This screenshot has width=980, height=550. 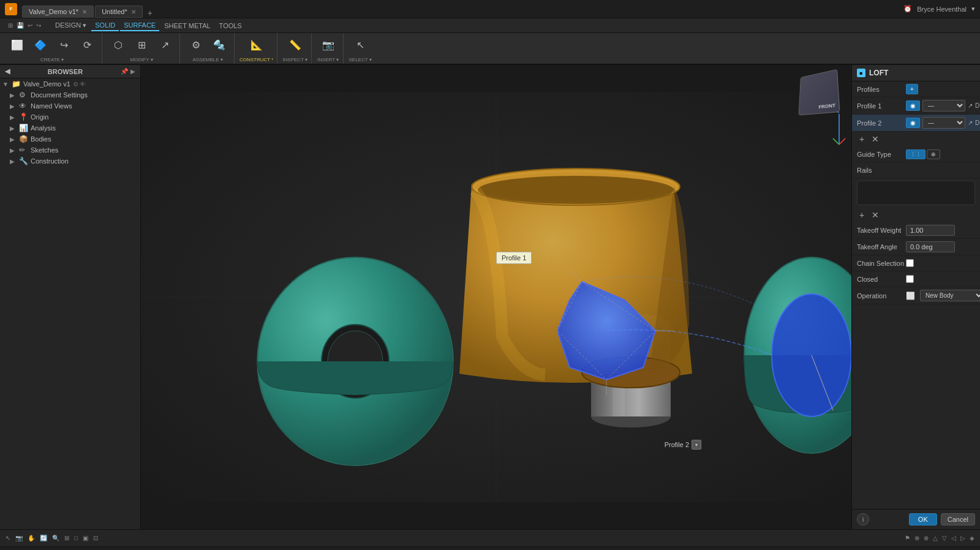 What do you see at coordinates (13, 107) in the screenshot?
I see `named-views-expand: ▶` at bounding box center [13, 107].